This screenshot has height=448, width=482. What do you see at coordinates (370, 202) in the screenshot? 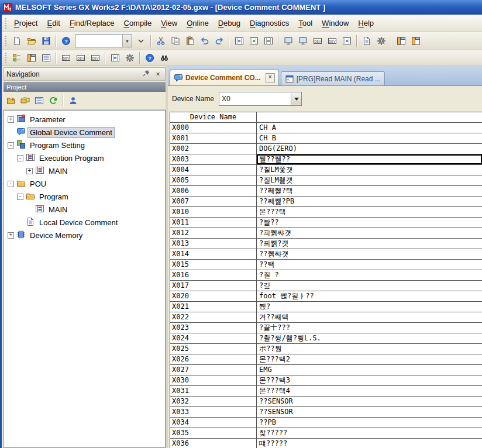
I see `comment-cell: ??쩨쪭?PB` at bounding box center [370, 202].